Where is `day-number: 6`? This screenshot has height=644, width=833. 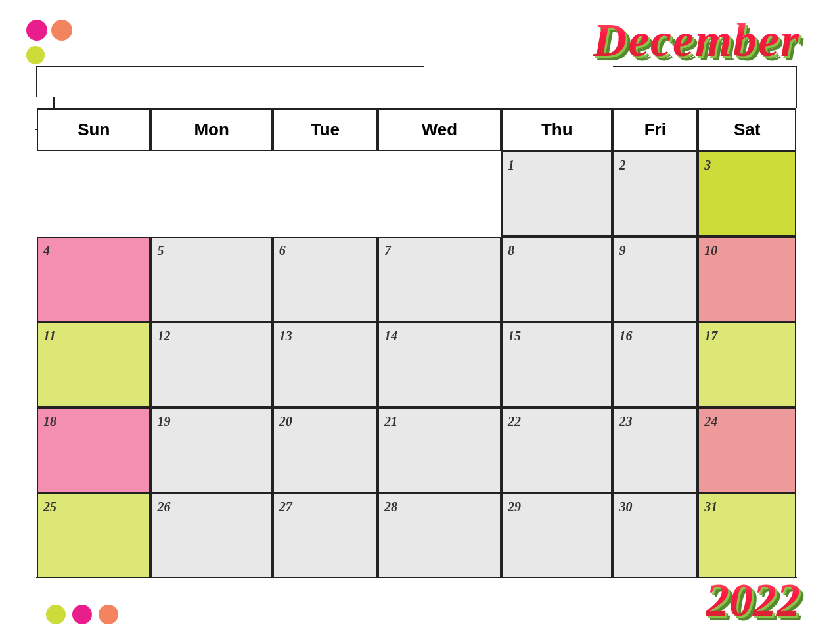
day-number: 6 is located at coordinates (282, 250).